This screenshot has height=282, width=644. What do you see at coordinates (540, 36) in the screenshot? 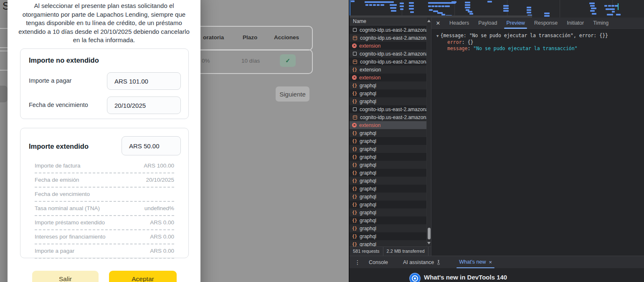
I see `json-root-line: ▼{message: "No se pudo ejecutar la trans…` at bounding box center [540, 36].